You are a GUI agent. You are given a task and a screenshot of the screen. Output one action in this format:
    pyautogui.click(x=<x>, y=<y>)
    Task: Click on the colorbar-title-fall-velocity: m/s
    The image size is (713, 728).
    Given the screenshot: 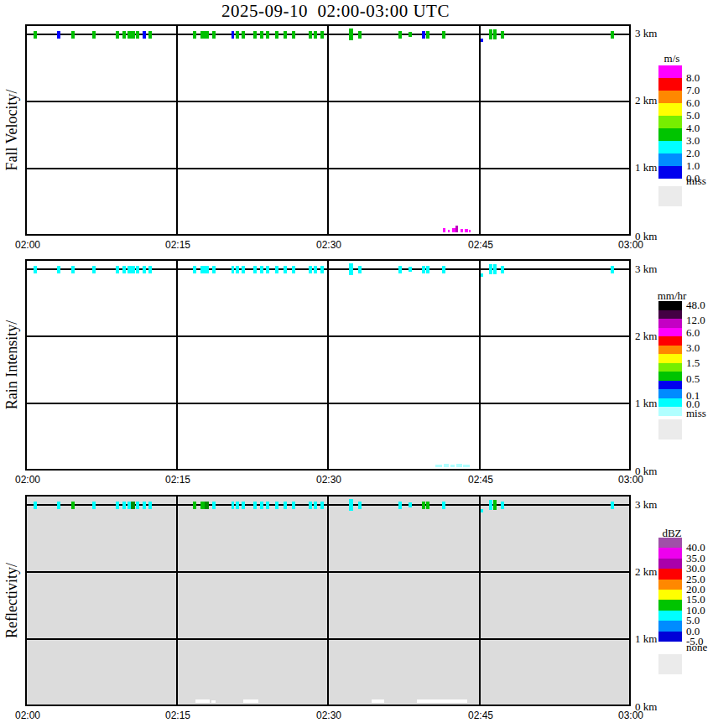 What is the action you would take?
    pyautogui.click(x=672, y=59)
    